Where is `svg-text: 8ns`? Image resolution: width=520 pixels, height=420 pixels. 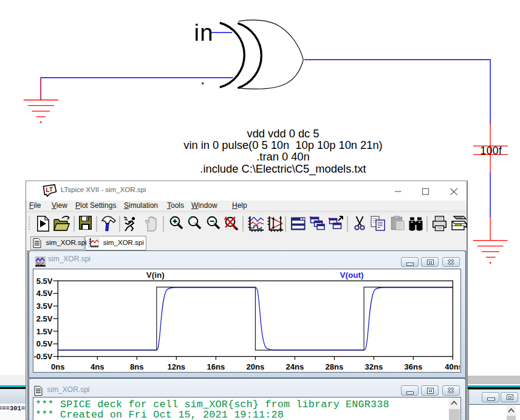
svg-text: 8ns is located at coordinates (137, 367).